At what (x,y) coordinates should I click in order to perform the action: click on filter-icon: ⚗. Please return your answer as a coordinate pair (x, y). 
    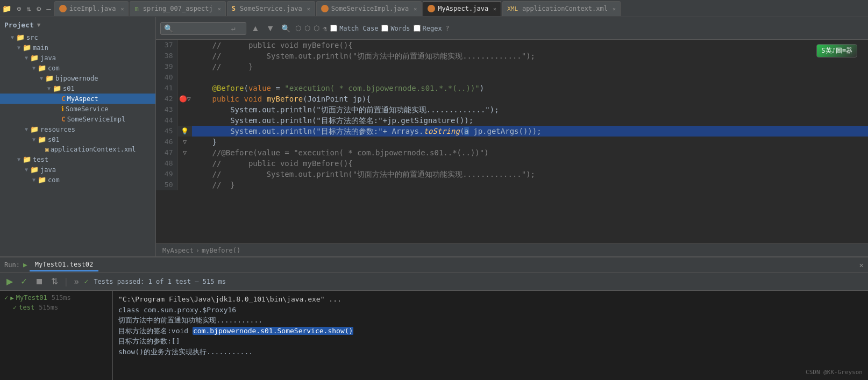
    Looking at the image, I should click on (325, 28).